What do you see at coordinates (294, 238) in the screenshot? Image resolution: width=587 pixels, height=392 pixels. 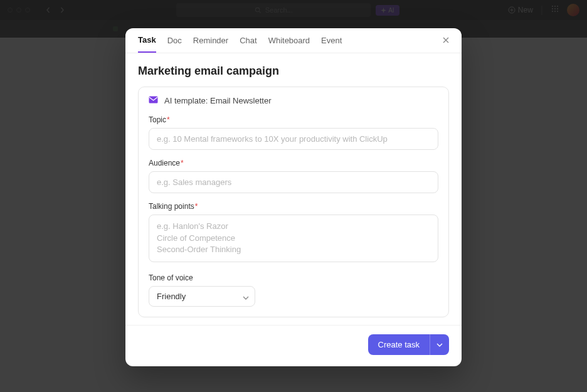 I see `talking-points-input` at bounding box center [294, 238].